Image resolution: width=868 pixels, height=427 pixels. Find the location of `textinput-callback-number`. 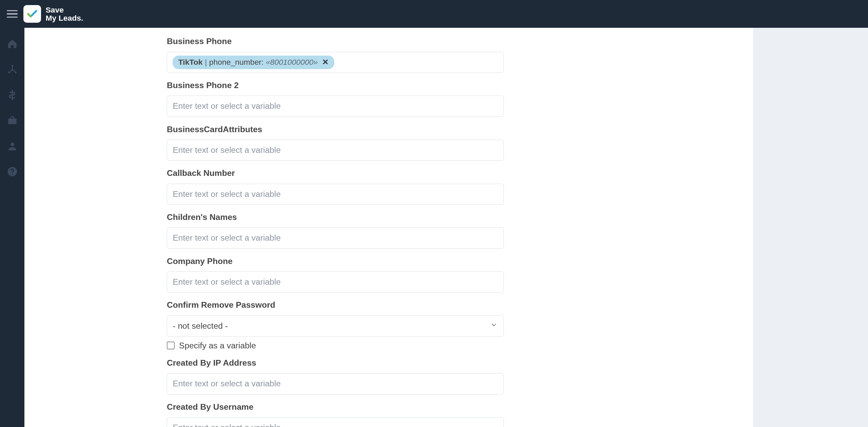

textinput-callback-number is located at coordinates (335, 194).